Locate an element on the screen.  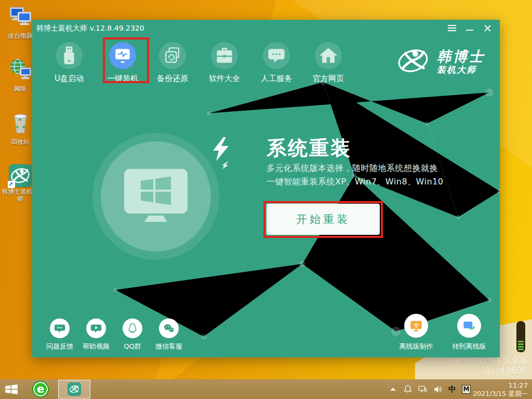
hanboshi-app-icon is located at coordinates (20, 176).